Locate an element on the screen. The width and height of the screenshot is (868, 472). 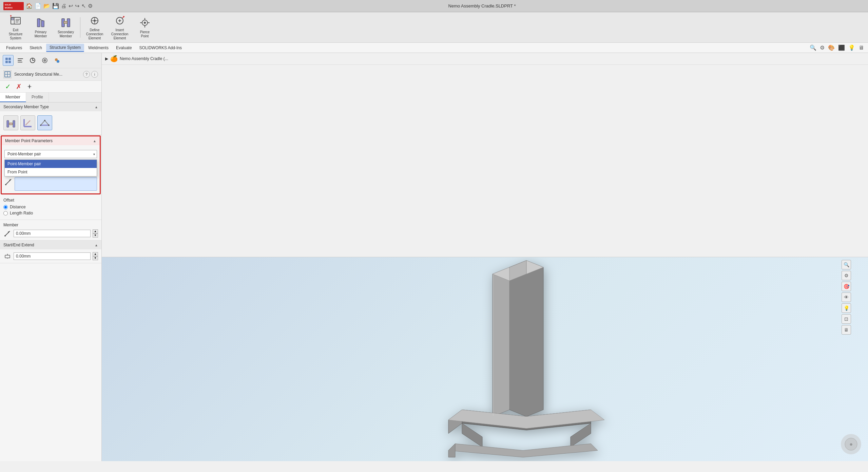
options-icon: ⚙ is located at coordinates (90, 6).